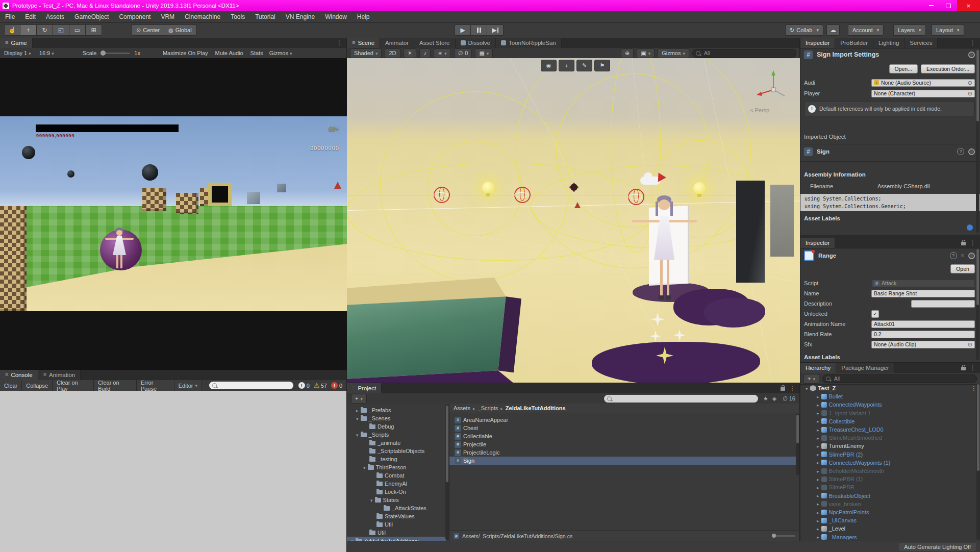 This screenshot has height=552, width=980. What do you see at coordinates (363, 43) in the screenshot?
I see `tab-scene: Scene` at bounding box center [363, 43].